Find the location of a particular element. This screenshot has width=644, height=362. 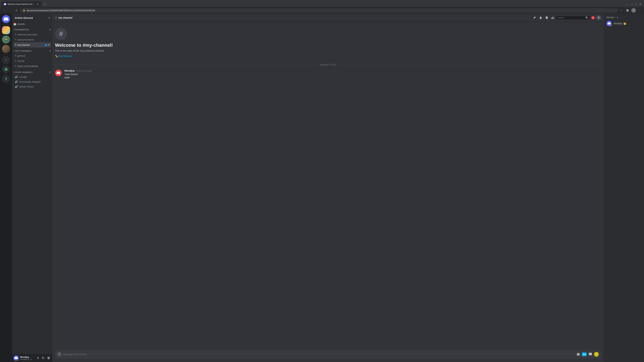

voice-channels-label: VOICE CHANNELS is located at coordinates (24, 72).